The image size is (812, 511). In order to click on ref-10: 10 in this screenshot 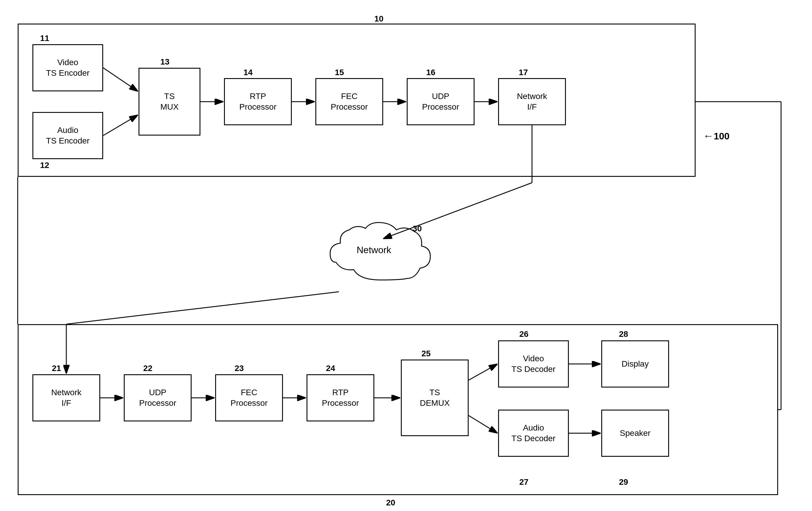, I will do `click(379, 19)`.